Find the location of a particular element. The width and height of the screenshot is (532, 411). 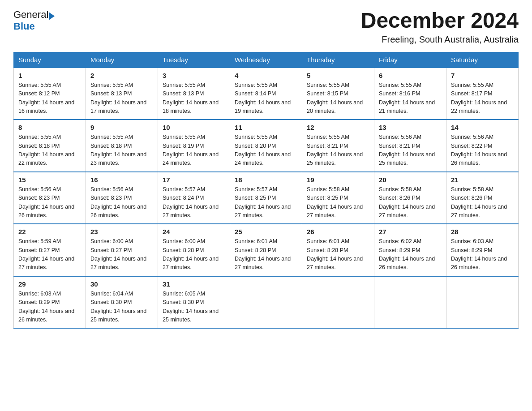

day-number: 13 is located at coordinates (410, 127).